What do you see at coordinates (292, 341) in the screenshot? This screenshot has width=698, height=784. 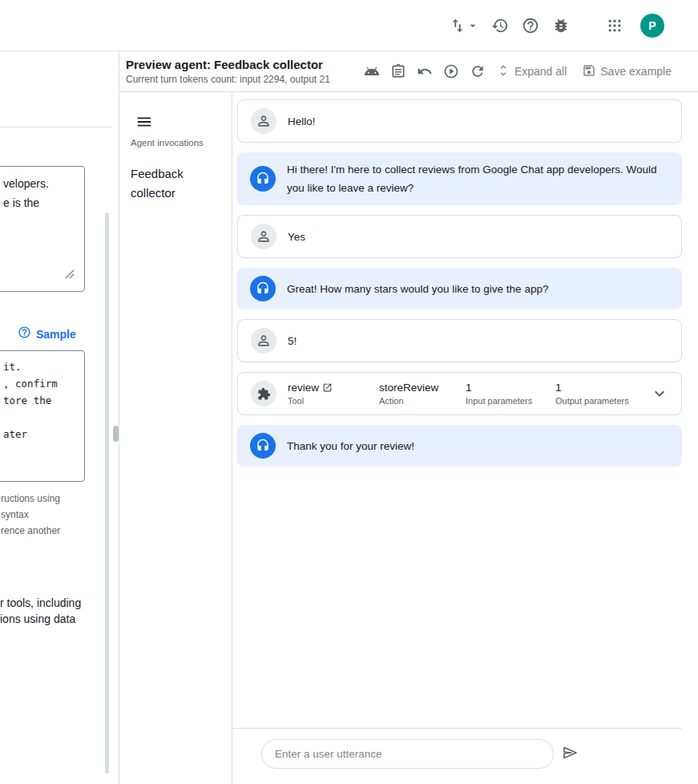 I see `message-text: 5!` at bounding box center [292, 341].